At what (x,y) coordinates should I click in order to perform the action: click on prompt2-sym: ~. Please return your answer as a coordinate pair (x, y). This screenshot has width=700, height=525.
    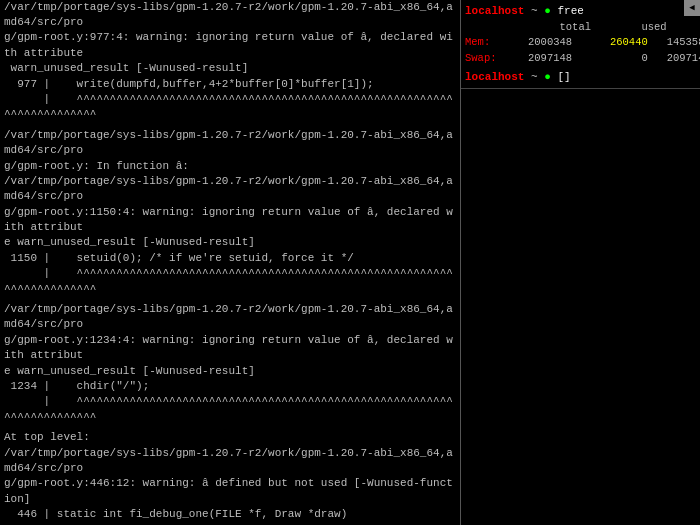
    Looking at the image, I should click on (534, 77).